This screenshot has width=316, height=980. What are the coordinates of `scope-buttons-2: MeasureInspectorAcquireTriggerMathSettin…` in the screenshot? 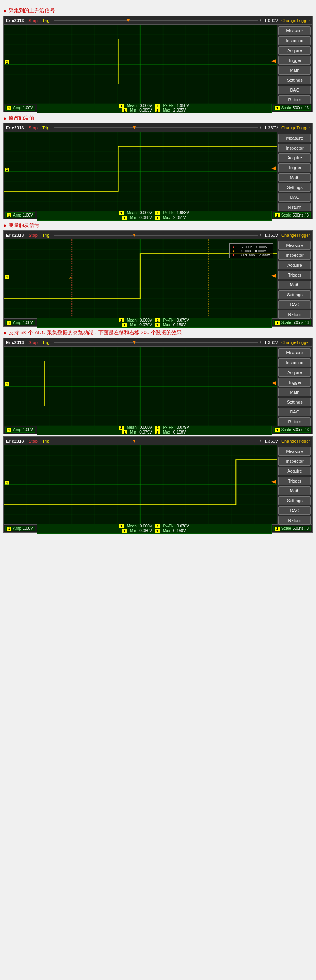 It's located at (295, 279).